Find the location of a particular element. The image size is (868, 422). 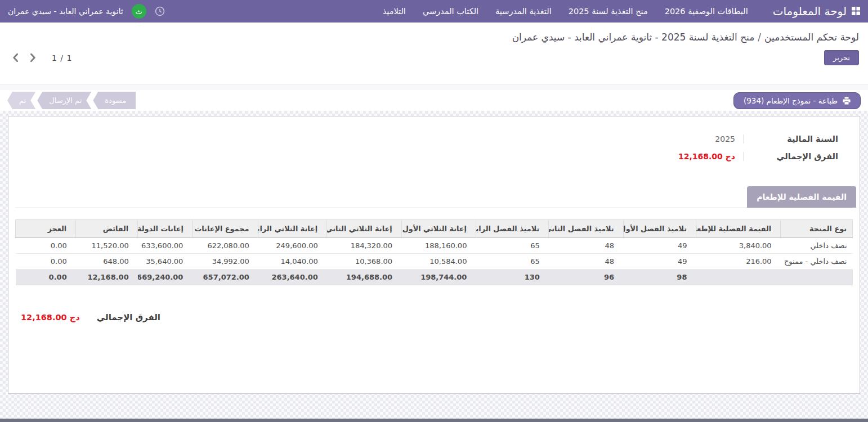

cell-value: 184,320.00 is located at coordinates (364, 246).